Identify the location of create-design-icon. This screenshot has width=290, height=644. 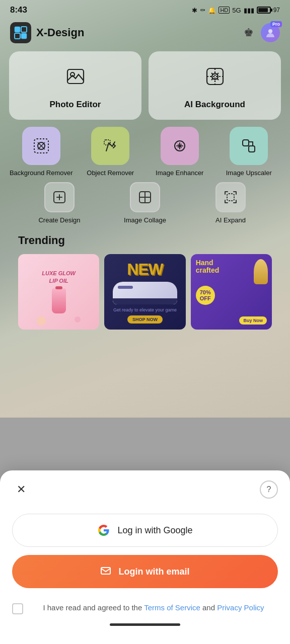
(59, 197).